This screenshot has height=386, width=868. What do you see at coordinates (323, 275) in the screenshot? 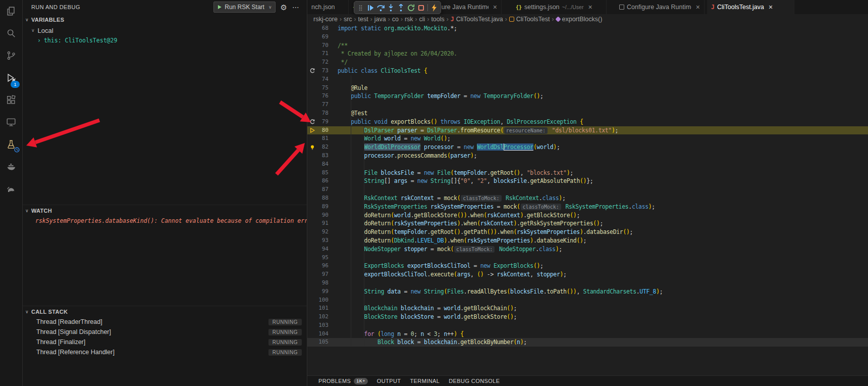
I see `line-number: 97` at bounding box center [323, 275].